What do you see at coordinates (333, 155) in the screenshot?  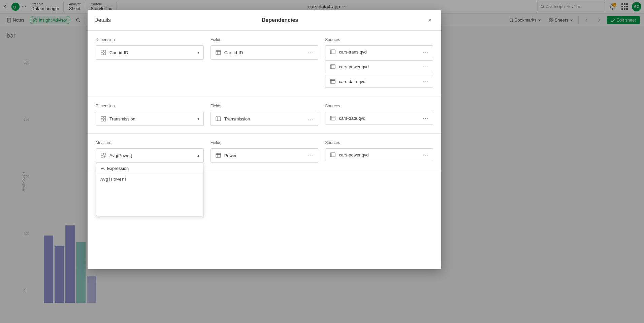 I see `source-icon-3a` at bounding box center [333, 155].